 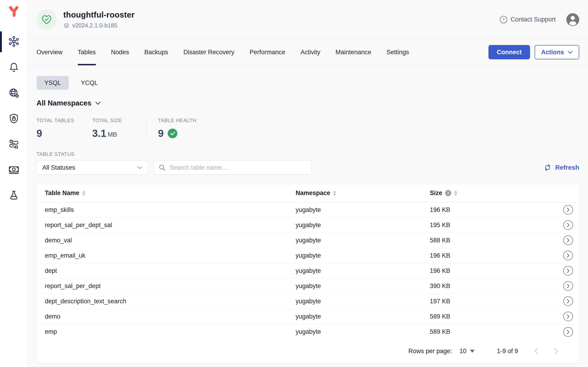 What do you see at coordinates (52, 83) in the screenshot?
I see `toggle-ysql: YSQL` at bounding box center [52, 83].